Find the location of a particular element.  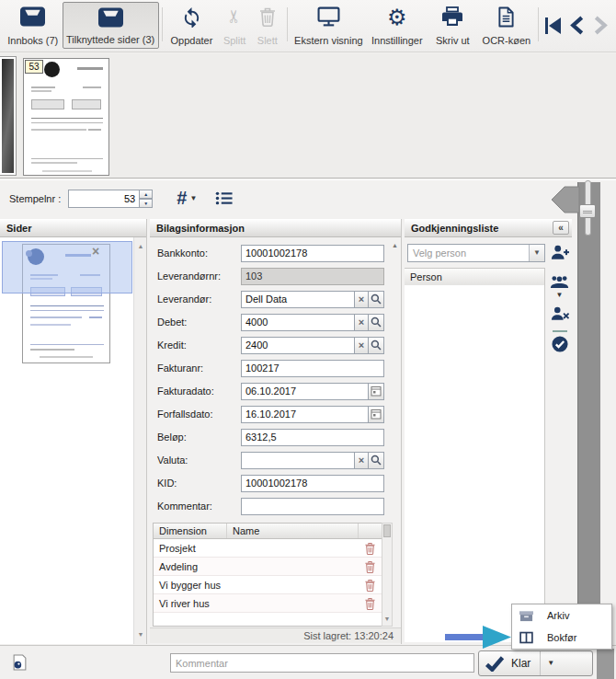

pages-list: × is located at coordinates (66, 441).